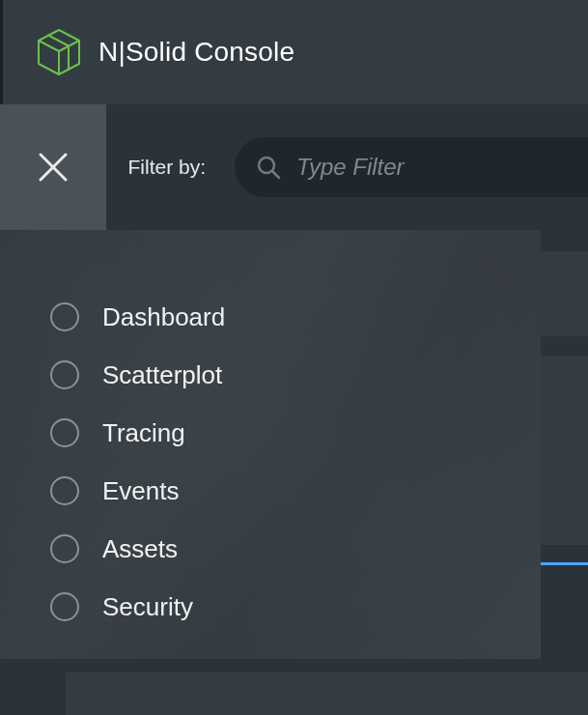  I want to click on menu-item-security: Security, so click(295, 607).